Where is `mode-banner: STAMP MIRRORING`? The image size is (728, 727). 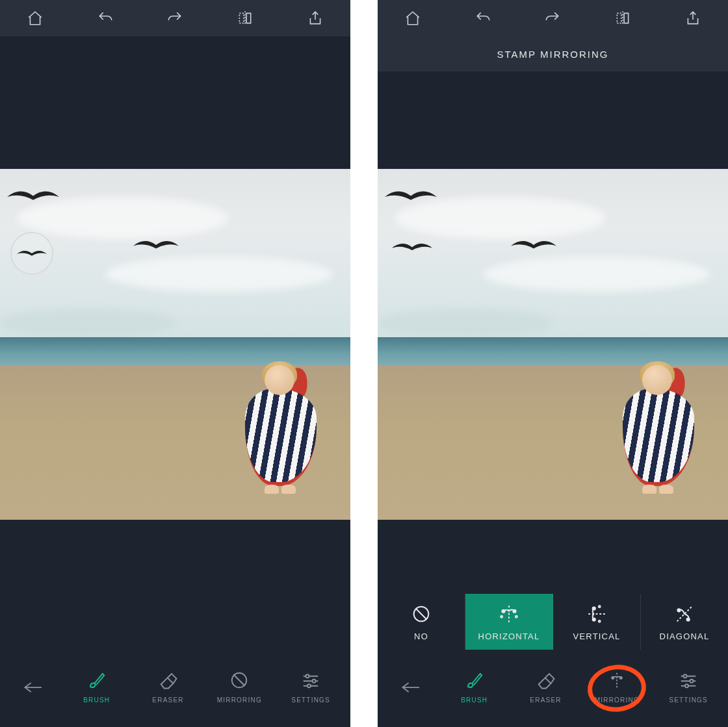 mode-banner: STAMP MIRRORING is located at coordinates (552, 54).